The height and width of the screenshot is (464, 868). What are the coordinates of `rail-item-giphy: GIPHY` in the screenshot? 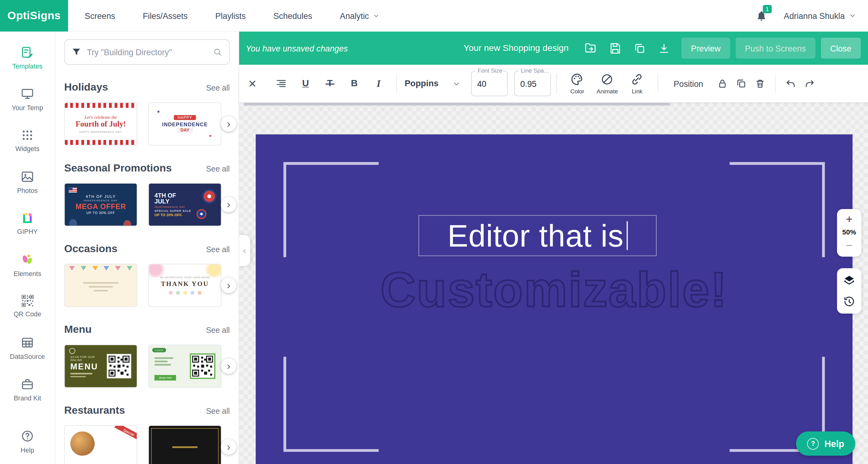 It's located at (27, 224).